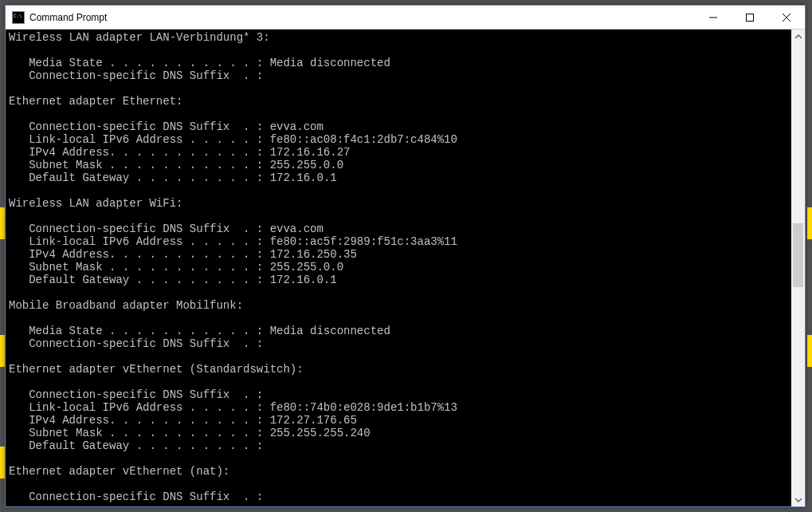  I want to click on chevron-down-icon, so click(798, 500).